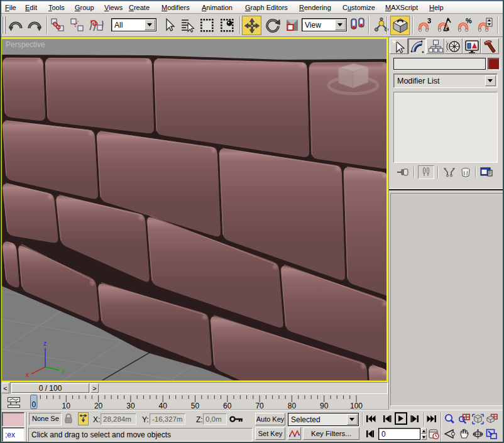  Describe the element at coordinates (131, 406) in the screenshot. I see `svg-text: 30` at that location.